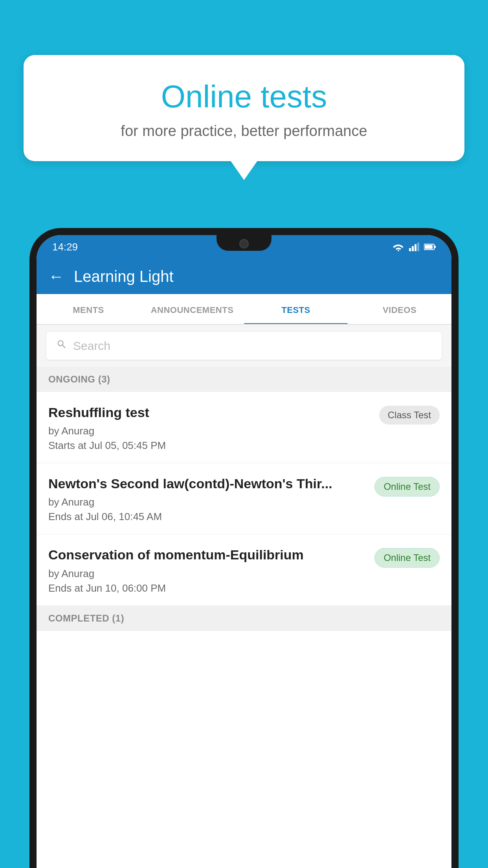 The image size is (488, 868). I want to click on speech-bubble-tail, so click(244, 170).